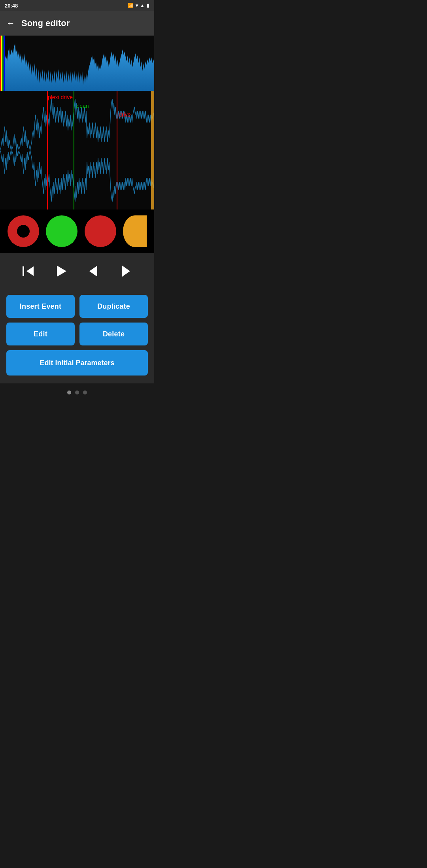 This screenshot has width=427, height=868. Describe the element at coordinates (40, 306) in the screenshot. I see `insert-event-button: Insert Event` at that location.